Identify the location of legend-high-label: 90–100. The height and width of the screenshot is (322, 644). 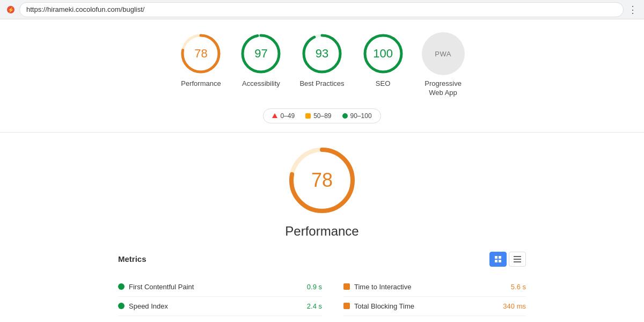
(361, 116).